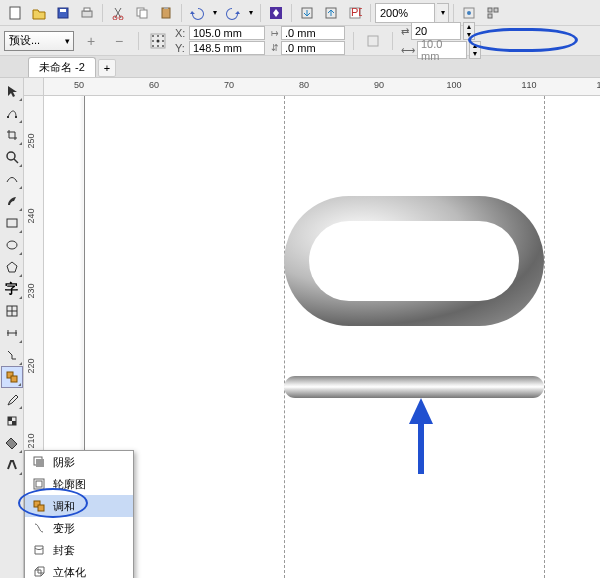 The image size is (600, 578). I want to click on ruler-v-tick: 210, so click(31, 442).